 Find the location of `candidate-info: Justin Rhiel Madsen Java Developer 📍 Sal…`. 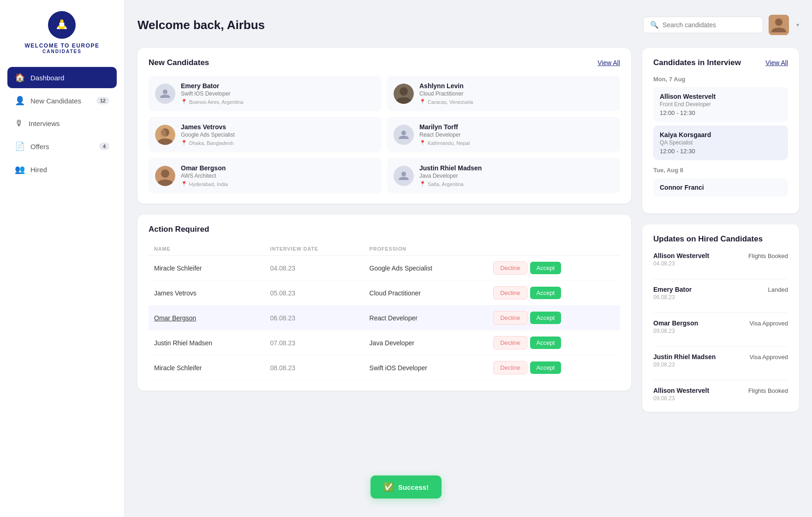

candidate-info: Justin Rhiel Madsen Java Developer 📍 Sal… is located at coordinates (450, 175).